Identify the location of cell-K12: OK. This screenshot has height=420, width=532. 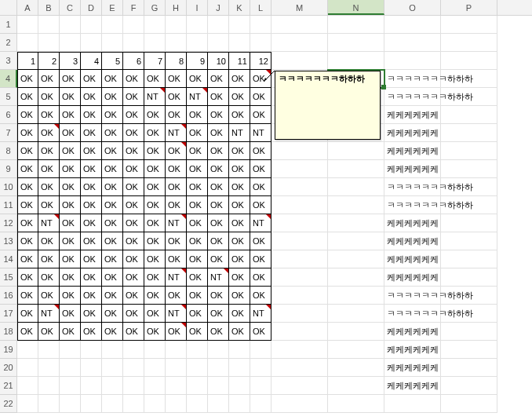
(240, 223).